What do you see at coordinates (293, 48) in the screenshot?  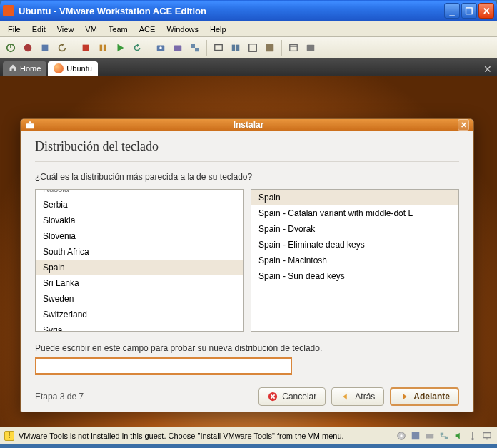 I see `summary-icon` at bounding box center [293, 48].